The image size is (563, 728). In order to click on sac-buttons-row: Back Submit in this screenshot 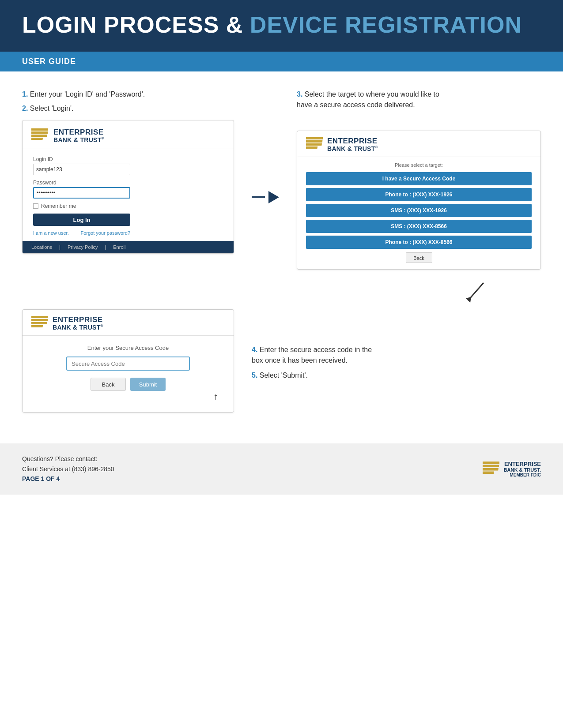, I will do `click(128, 384)`.